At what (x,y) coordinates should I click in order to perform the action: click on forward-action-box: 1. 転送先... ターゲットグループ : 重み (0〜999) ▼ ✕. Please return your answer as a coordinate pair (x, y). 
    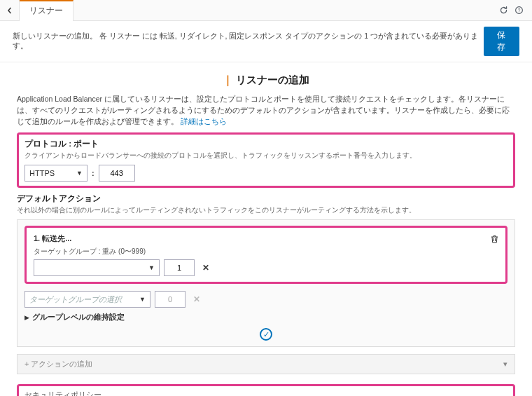
    Looking at the image, I should click on (266, 255).